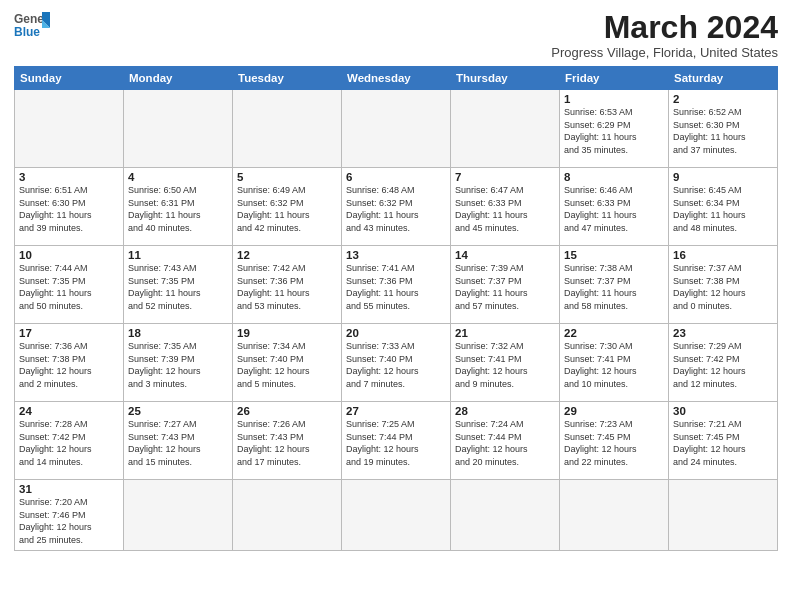 This screenshot has width=792, height=612. What do you see at coordinates (178, 365) in the screenshot?
I see `day-info: Sunrise: 7:35 AM Sunset: 7:39 PM Dayligh…` at bounding box center [178, 365].